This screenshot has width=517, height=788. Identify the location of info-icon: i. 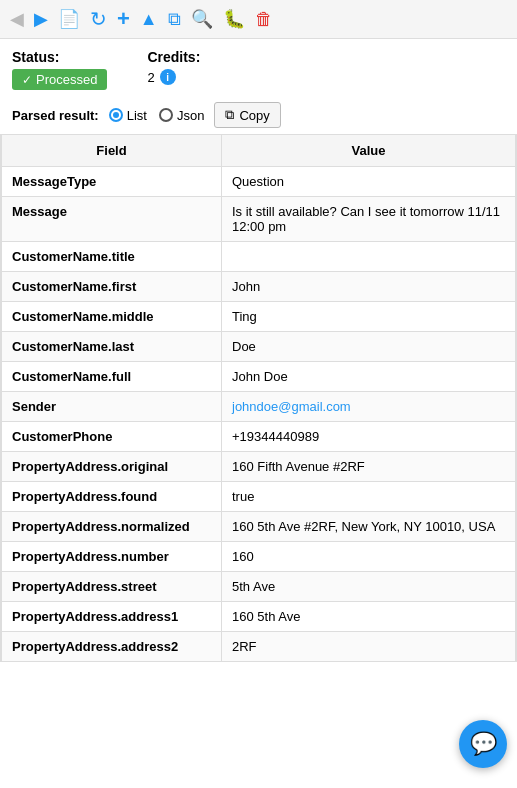
(168, 77).